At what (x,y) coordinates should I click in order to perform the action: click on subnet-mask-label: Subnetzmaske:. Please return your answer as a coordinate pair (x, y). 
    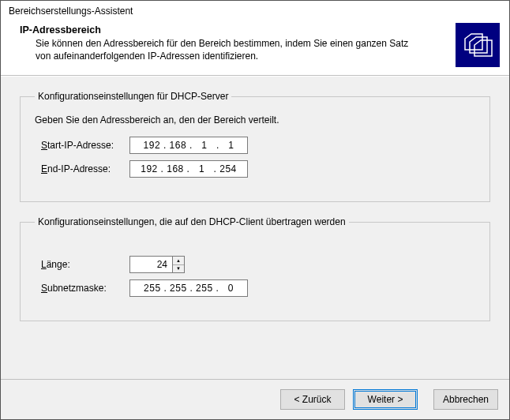
    Looking at the image, I should click on (82, 288).